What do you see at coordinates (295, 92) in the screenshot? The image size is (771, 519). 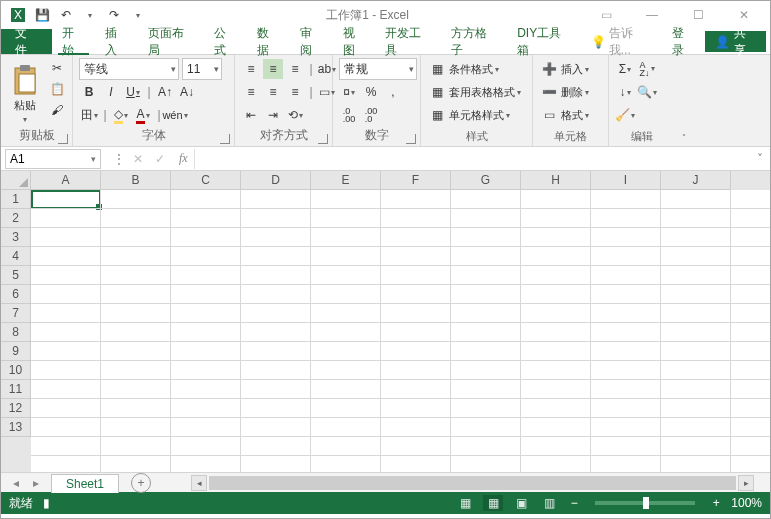 I see `align-right-icon: ≡` at bounding box center [295, 92].